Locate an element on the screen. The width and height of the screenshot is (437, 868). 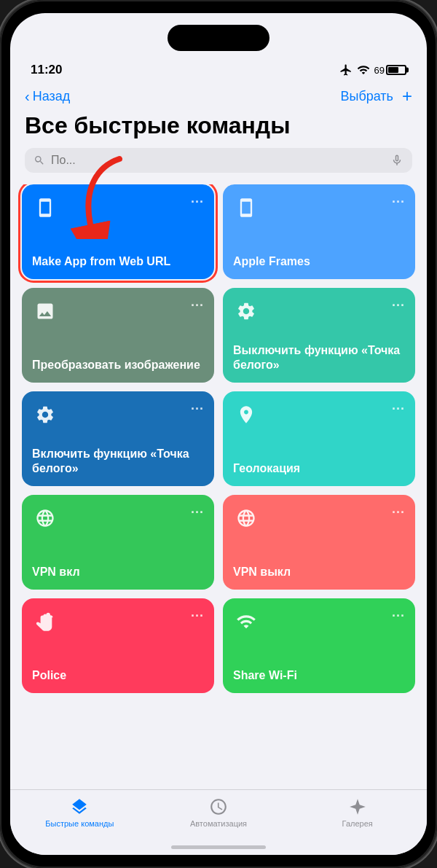
card-icon-vpn-on is located at coordinates (45, 518).